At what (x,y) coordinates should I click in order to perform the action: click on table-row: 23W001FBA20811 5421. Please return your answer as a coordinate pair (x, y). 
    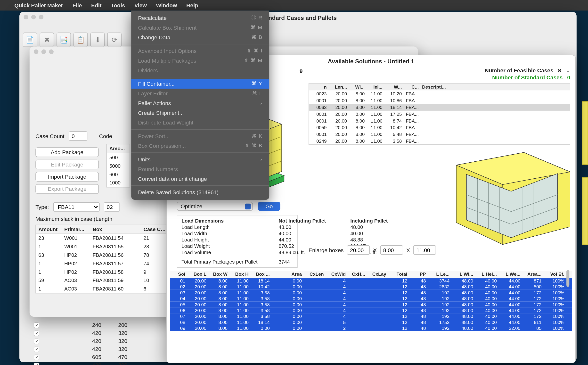
    Looking at the image, I should click on (103, 238).